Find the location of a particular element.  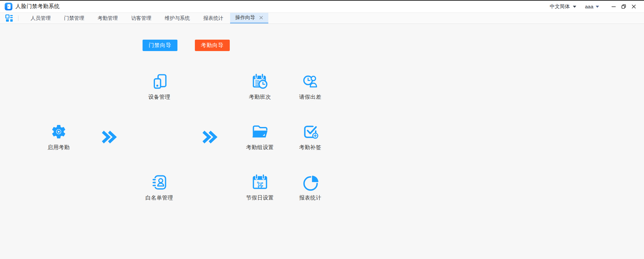

window-title: 人脸门禁考勤系统 is located at coordinates (38, 7).